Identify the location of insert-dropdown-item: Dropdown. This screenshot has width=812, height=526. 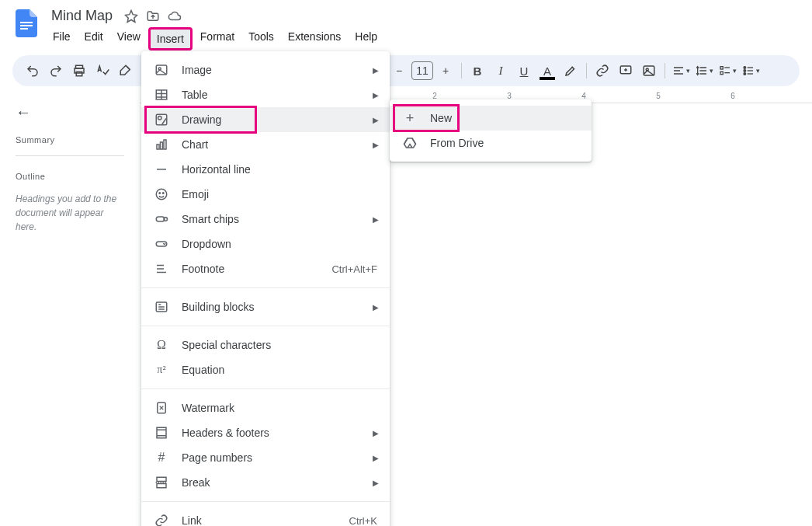
(265, 244).